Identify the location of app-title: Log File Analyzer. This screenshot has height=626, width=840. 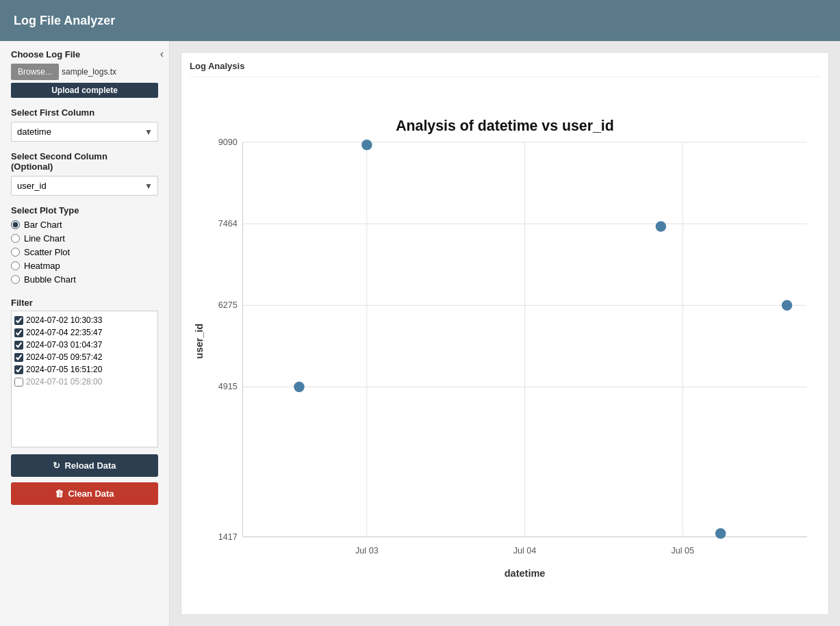
(64, 21).